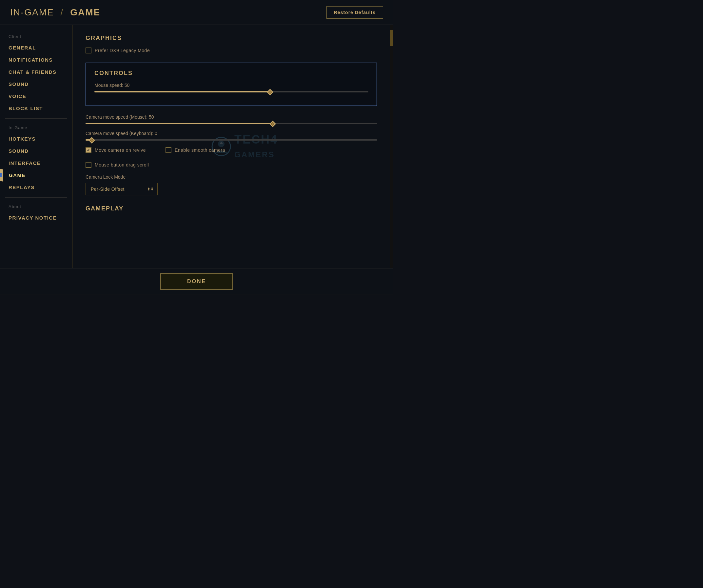 Image resolution: width=703 pixels, height=588 pixels. I want to click on mouse-drag-scroll-label: Mouse button drag scroll, so click(122, 165).